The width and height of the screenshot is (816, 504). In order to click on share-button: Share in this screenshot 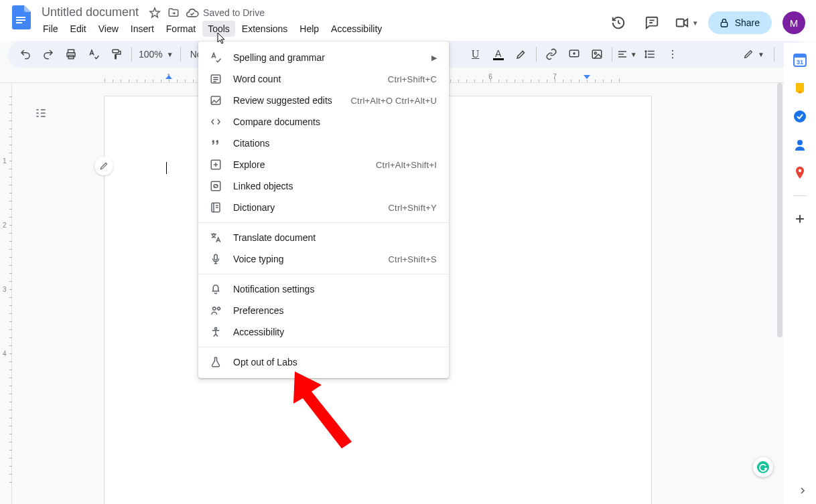, I will do `click(740, 23)`.